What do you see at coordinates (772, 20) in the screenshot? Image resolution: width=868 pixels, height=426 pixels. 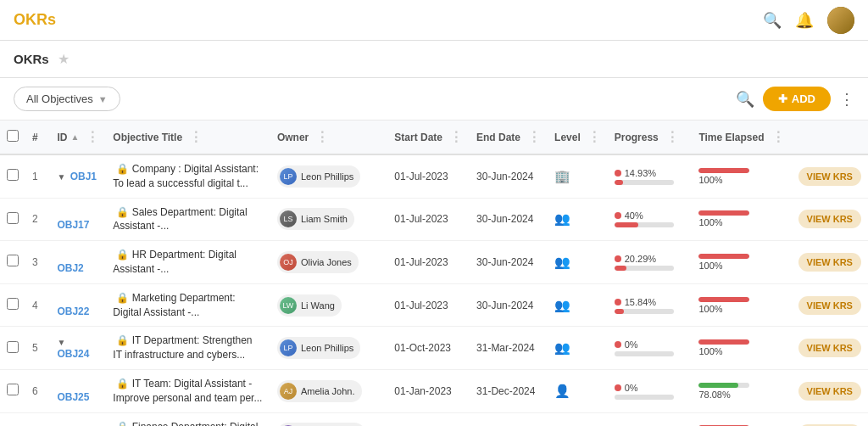 I see `search-icon: 🔍` at bounding box center [772, 20].